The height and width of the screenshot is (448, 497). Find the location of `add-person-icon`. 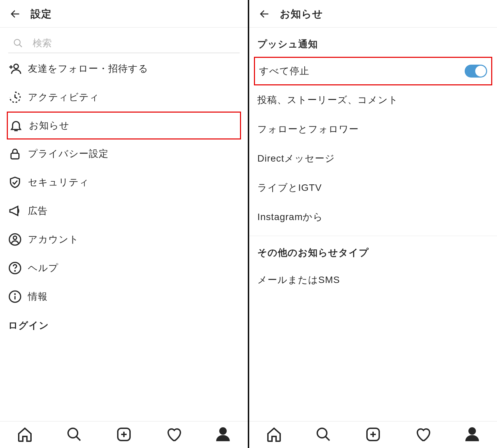

add-person-icon is located at coordinates (15, 69).